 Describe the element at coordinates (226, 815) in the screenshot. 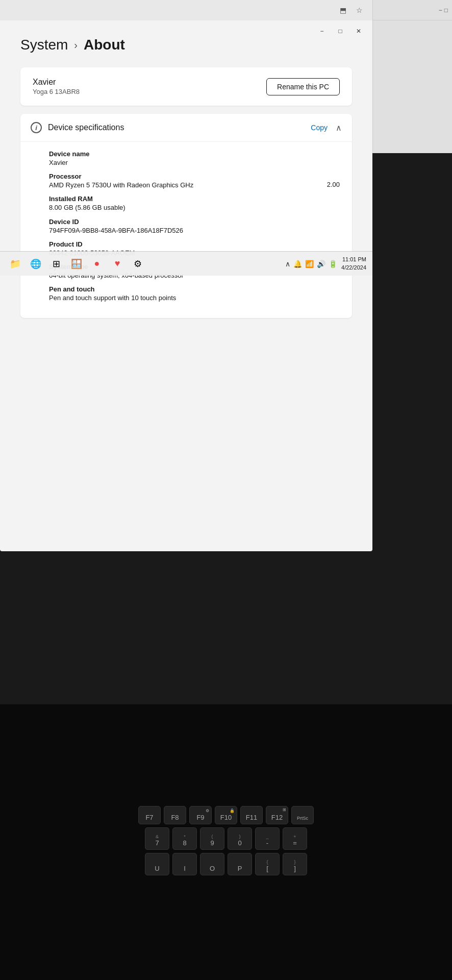

I see `keyboard-fn-row: F7 F8 ⚙ F9 🔒 F10 F11 ⊞ F12 PrtSc` at that location.